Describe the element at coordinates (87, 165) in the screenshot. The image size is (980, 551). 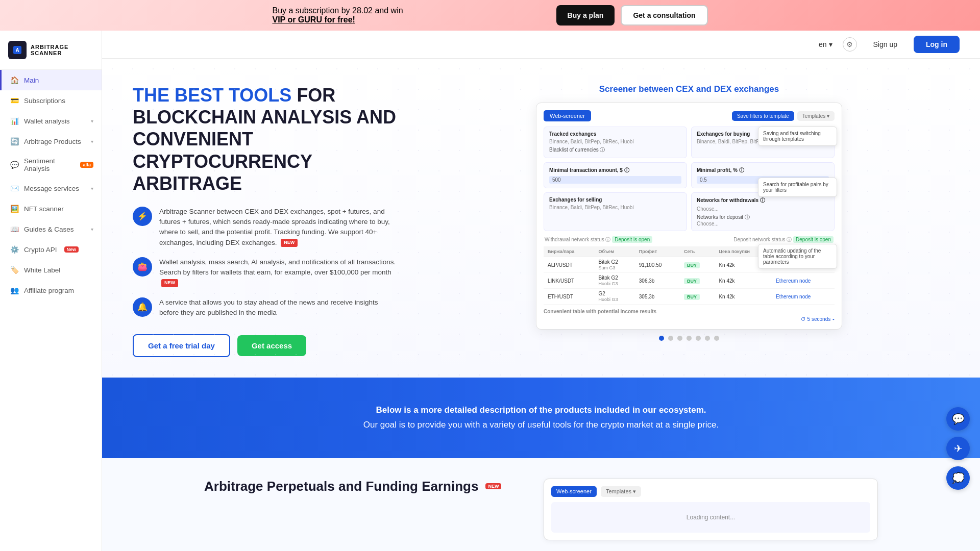
I see `alfa-badge: alfa` at that location.